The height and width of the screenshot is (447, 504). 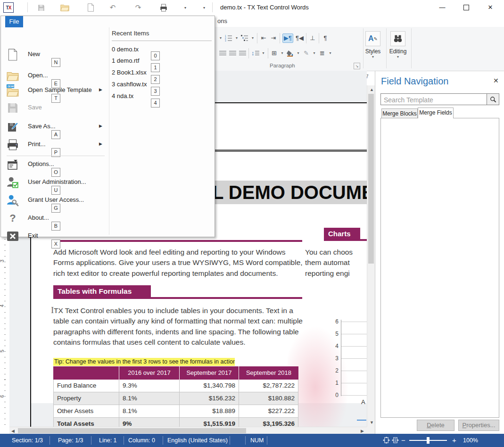 What do you see at coordinates (373, 45) in the screenshot?
I see `styles-button: A✎ Styles ▾` at bounding box center [373, 45].